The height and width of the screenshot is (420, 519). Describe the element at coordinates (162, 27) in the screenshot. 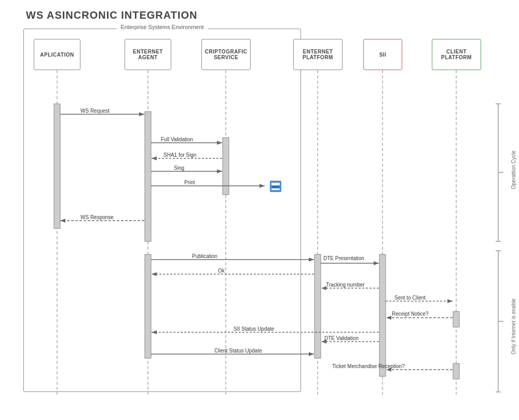

I see `enterprise-label: Enterprise Systems Environment` at that location.